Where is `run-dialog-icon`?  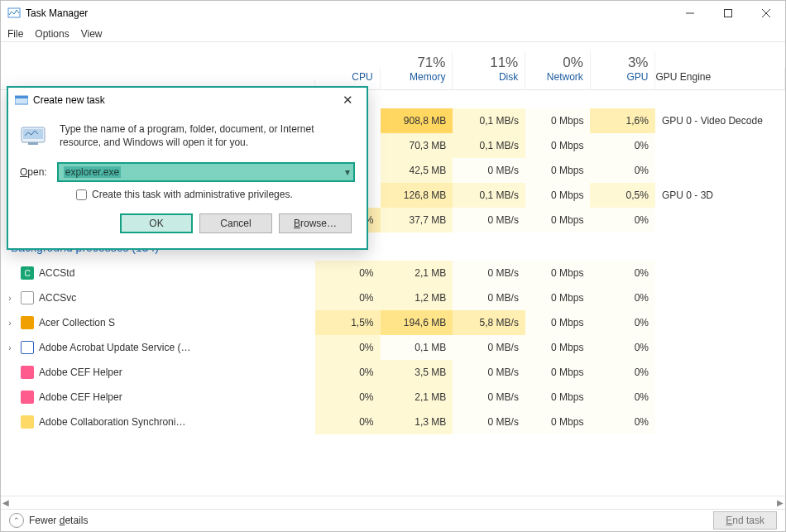
run-dialog-icon is located at coordinates (22, 100).